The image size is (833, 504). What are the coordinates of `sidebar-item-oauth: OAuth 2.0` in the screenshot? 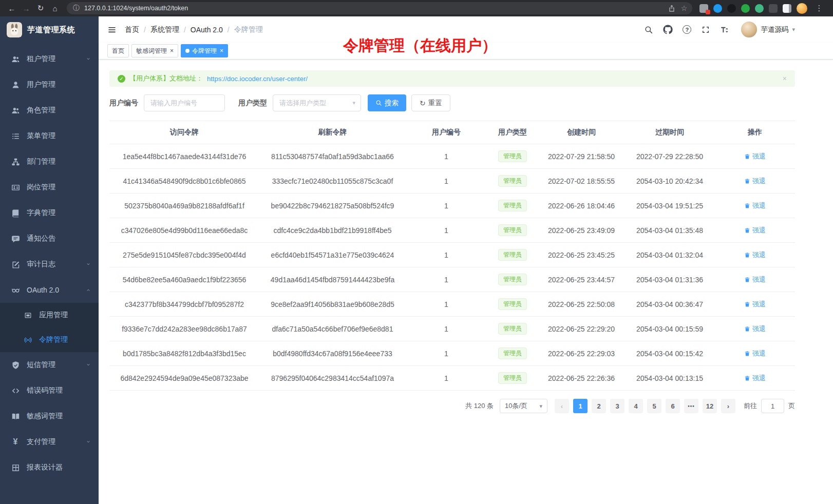 It's located at (49, 290).